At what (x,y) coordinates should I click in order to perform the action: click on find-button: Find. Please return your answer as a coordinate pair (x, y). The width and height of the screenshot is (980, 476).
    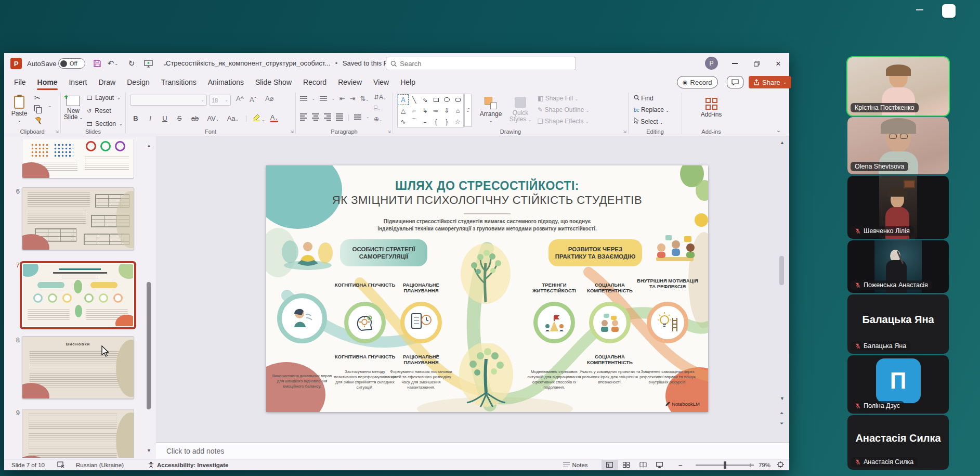
    Looking at the image, I should click on (651, 98).